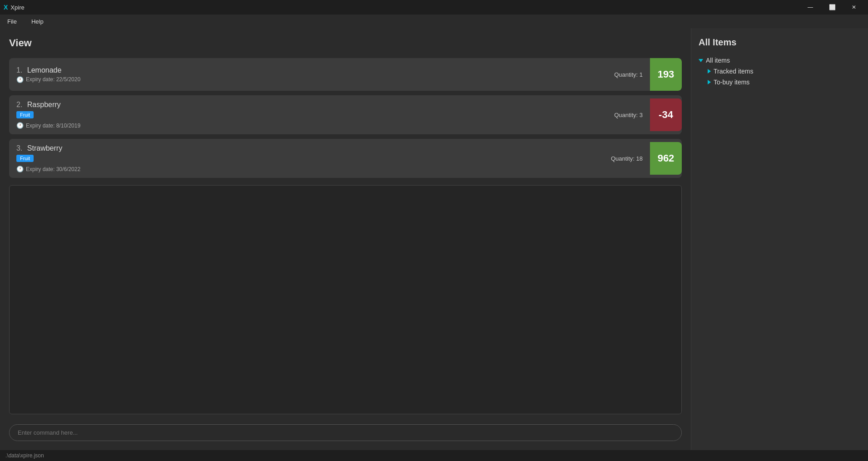 This screenshot has width=868, height=461. What do you see at coordinates (44, 104) in the screenshot?
I see `item-name-raspberry: Raspberry` at bounding box center [44, 104].